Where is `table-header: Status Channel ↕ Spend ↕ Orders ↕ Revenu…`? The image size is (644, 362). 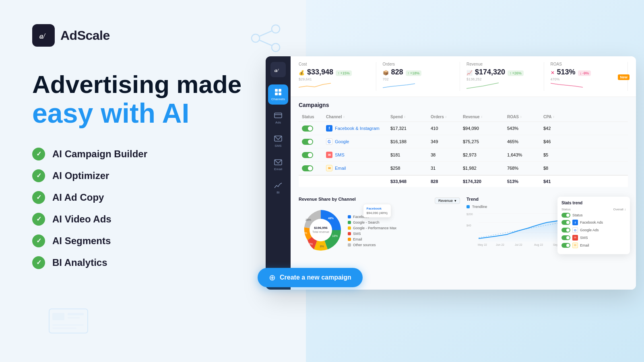
table-header: Status Channel ↕ Spend ↕ Orders ↕ Revenu… is located at coordinates (463, 117).